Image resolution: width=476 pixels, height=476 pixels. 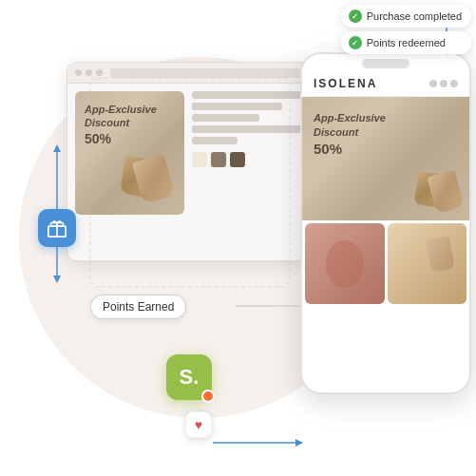 What do you see at coordinates (121, 109) in the screenshot?
I see `desktop-product-title: App-Exclusive` at bounding box center [121, 109].